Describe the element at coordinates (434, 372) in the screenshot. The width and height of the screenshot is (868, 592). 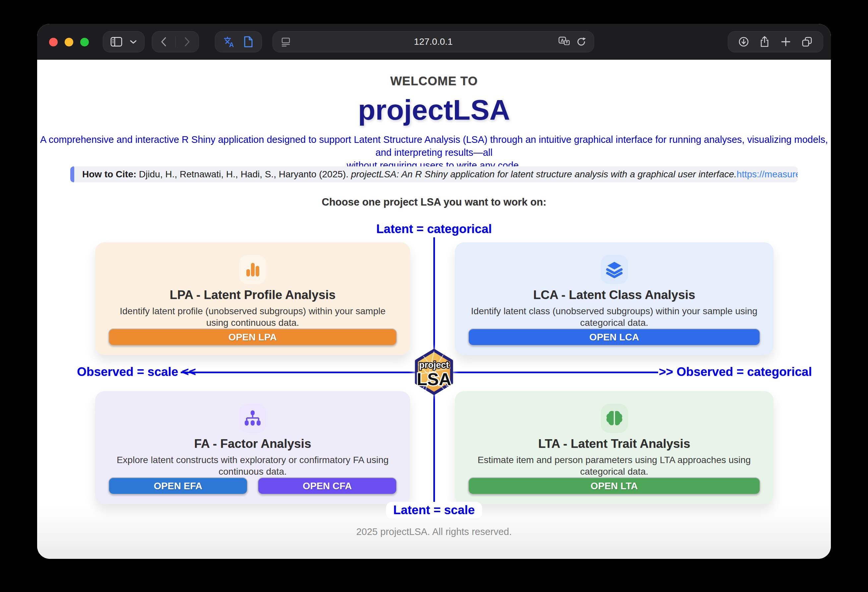
I see `logo-hexagon: project LSA` at that location.